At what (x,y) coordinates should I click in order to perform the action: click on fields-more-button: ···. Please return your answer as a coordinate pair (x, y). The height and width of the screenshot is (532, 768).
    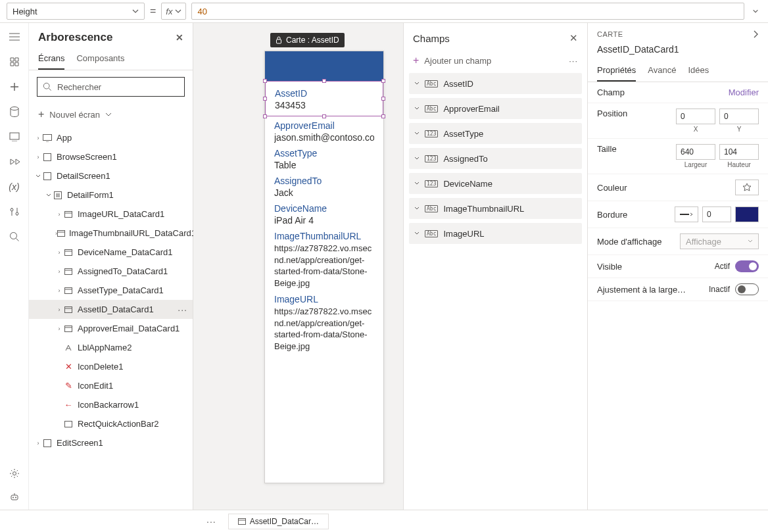
    Looking at the image, I should click on (573, 60).